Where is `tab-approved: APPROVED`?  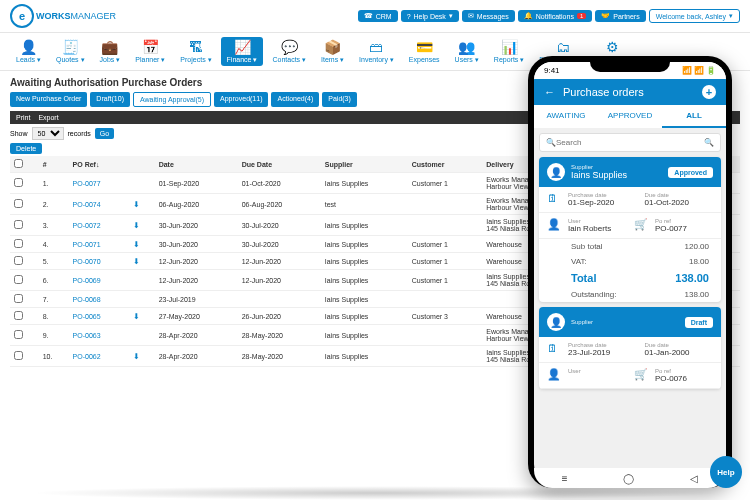 tab-approved: APPROVED is located at coordinates (630, 116).